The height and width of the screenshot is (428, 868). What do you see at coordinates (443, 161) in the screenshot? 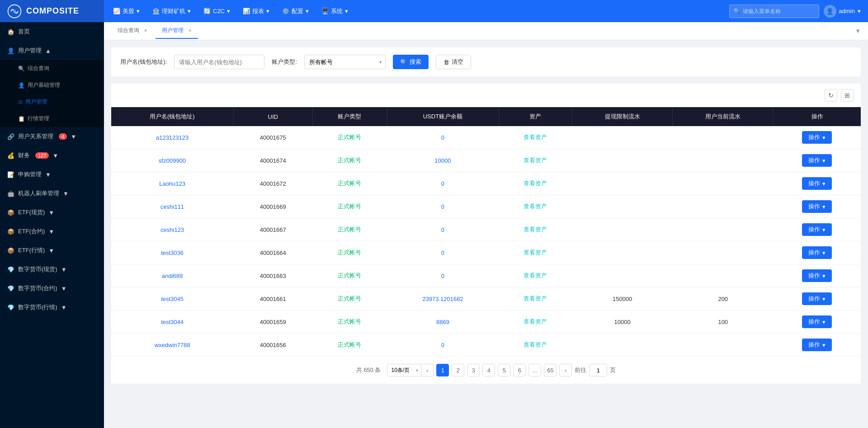
I see `cell-usdt-1: 10000` at bounding box center [443, 161].